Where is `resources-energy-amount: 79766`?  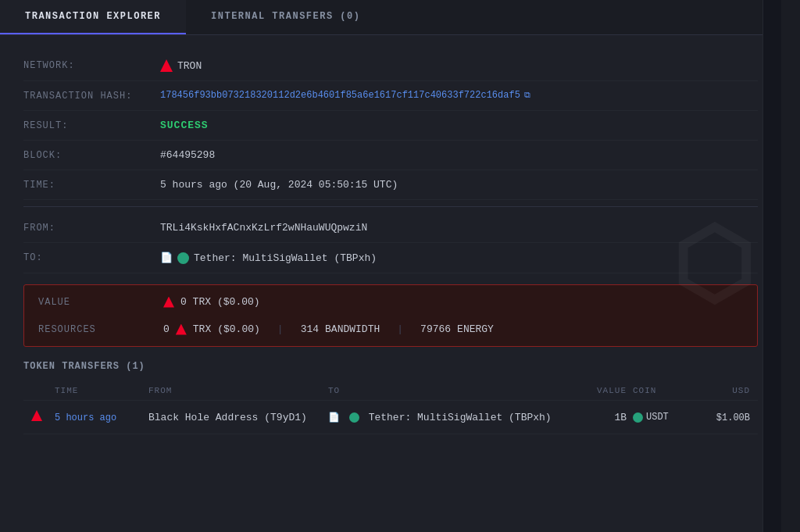
resources-energy-amount: 79766 is located at coordinates (436, 330).